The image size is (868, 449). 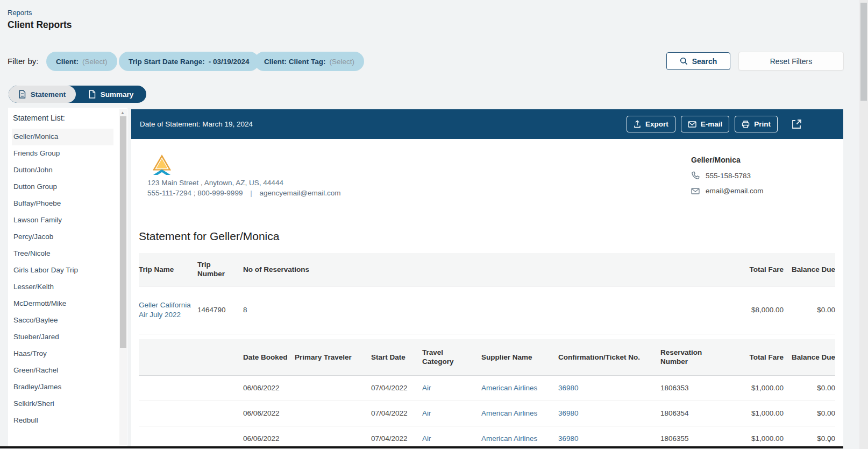 What do you see at coordinates (168, 269) in the screenshot?
I see `col-trip-name: Trip Name` at bounding box center [168, 269].